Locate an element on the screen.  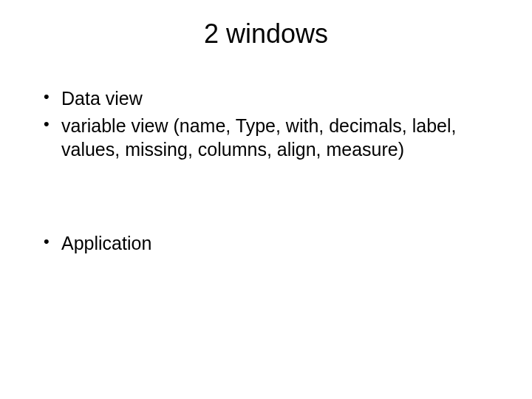
slide-title: 2 windows is located at coordinates (266, 34).